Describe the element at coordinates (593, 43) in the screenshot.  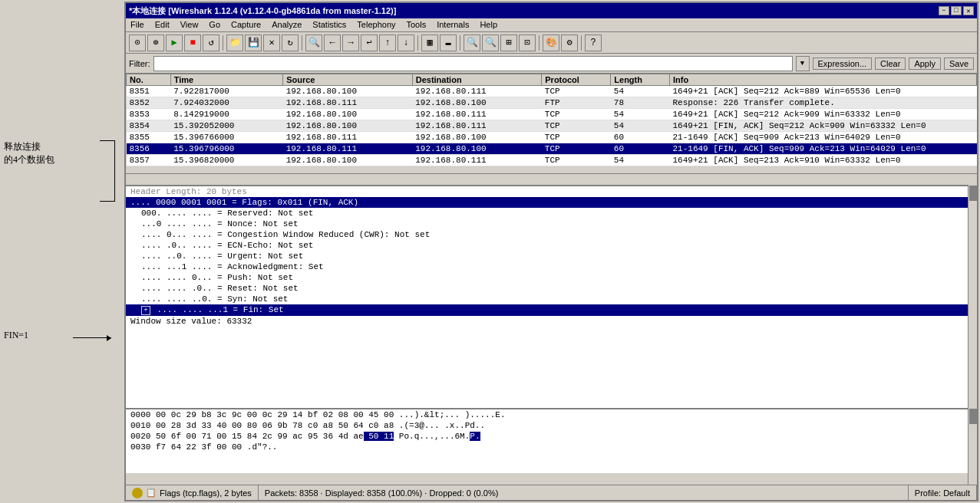
I see `toolbar-help: ?` at that location.